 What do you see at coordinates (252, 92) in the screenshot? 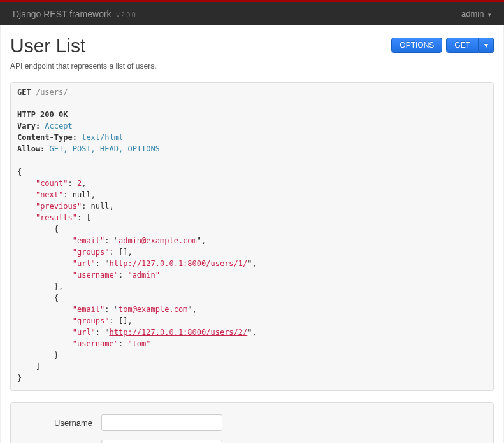
I see `request-line: GET /users/` at bounding box center [252, 92].